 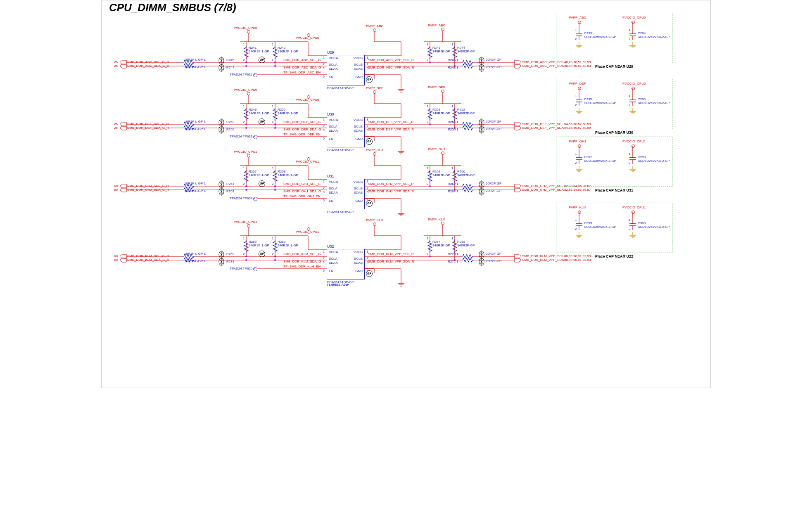 What do you see at coordinates (543, 190) in the screenshot?
I see `net-sda-out: SMB_DDR_GHJ_VPP_SDA` at bounding box center [543, 190].